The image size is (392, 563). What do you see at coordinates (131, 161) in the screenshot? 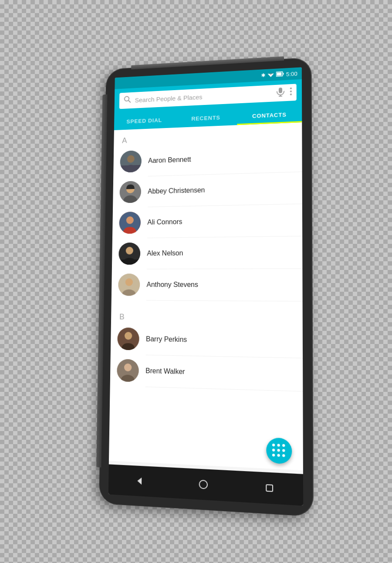
I see `avatar-aaron-bennett` at bounding box center [131, 161].